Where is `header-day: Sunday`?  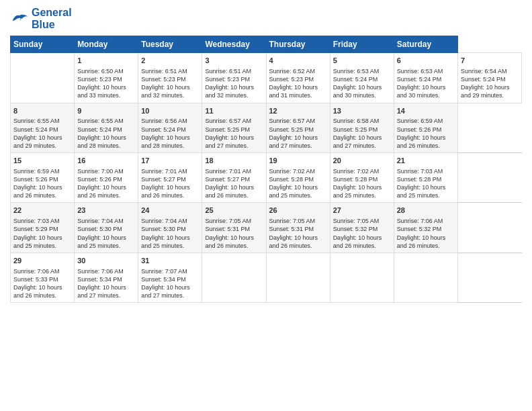
header-day: Sunday is located at coordinates (43, 44).